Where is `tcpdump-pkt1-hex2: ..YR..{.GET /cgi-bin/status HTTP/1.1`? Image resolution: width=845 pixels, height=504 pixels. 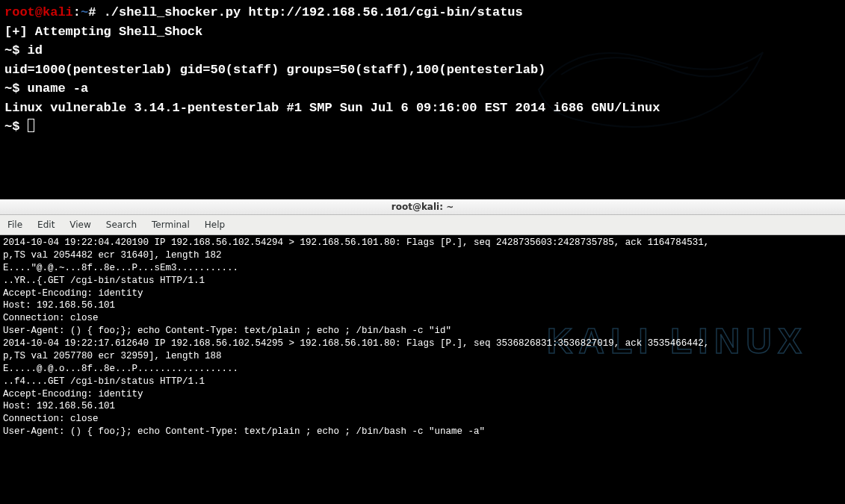
tcpdump-pkt1-hex2: ..YR..{.GET /cgi-bin/status HTTP/1.1 is located at coordinates (423, 281).